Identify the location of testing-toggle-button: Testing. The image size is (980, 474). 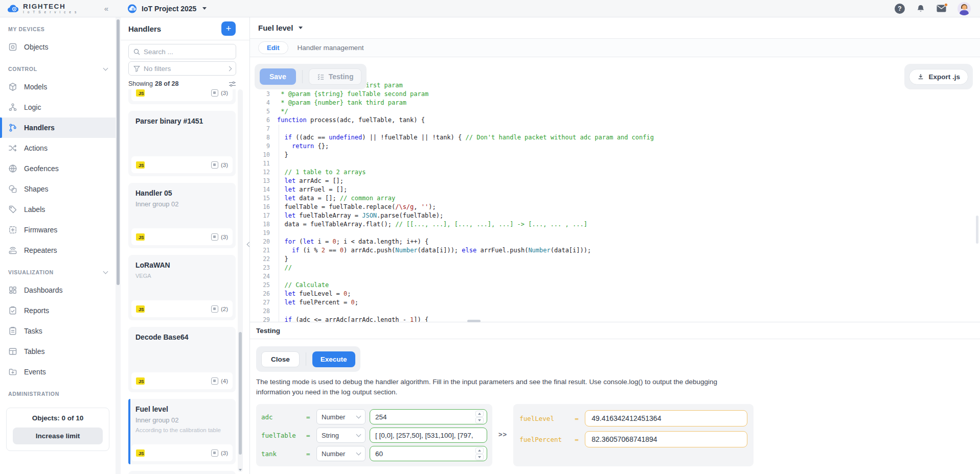
(335, 77).